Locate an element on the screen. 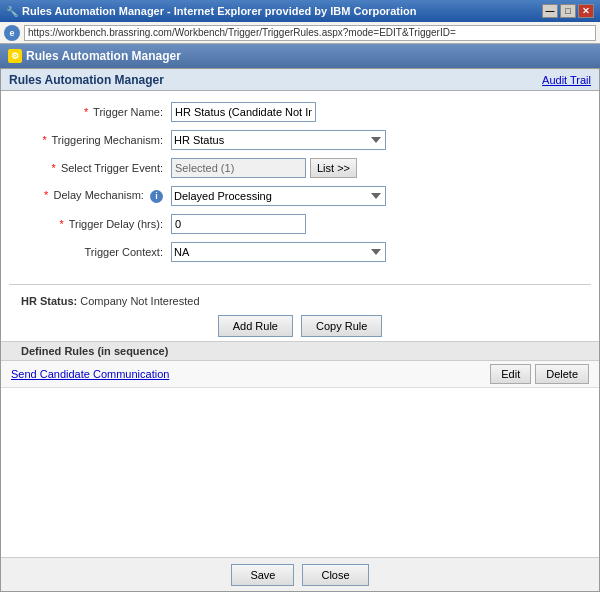 Image resolution: width=600 pixels, height=592 pixels. table-row: Send Candidate Communication Edit Delete is located at coordinates (300, 374).